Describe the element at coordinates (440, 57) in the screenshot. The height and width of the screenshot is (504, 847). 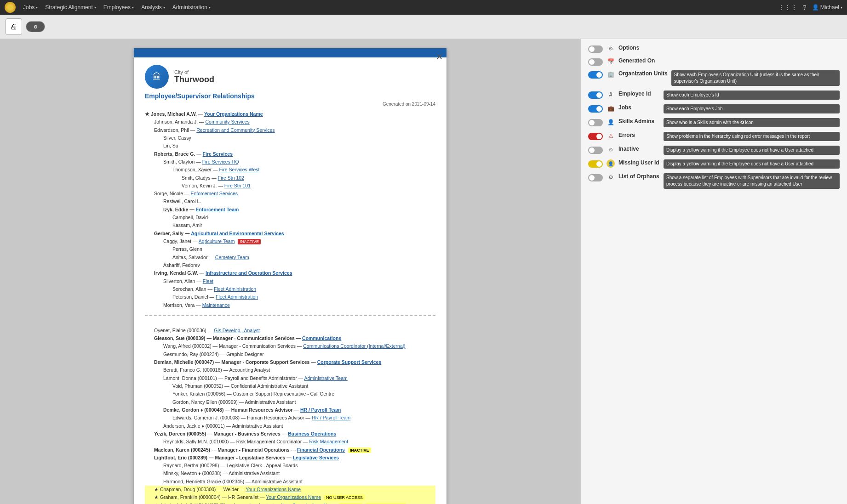
I see `close-button: ✕` at that location.